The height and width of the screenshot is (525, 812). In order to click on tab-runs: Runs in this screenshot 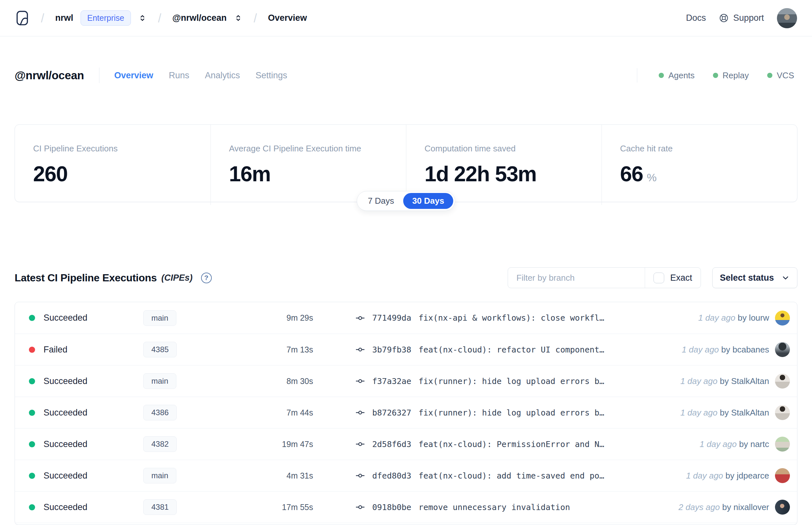, I will do `click(179, 76)`.